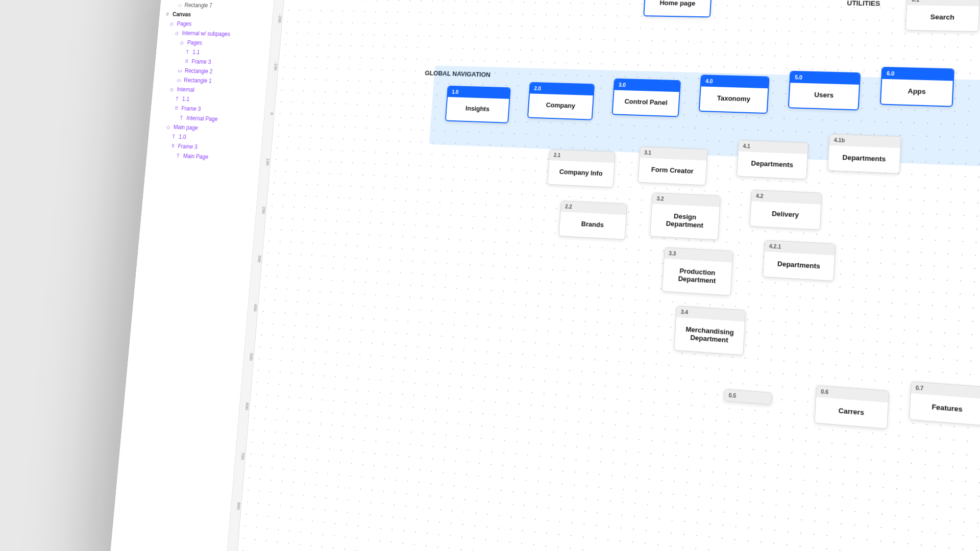  What do you see at coordinates (581, 173) in the screenshot?
I see `card-label: Company Info` at bounding box center [581, 173].